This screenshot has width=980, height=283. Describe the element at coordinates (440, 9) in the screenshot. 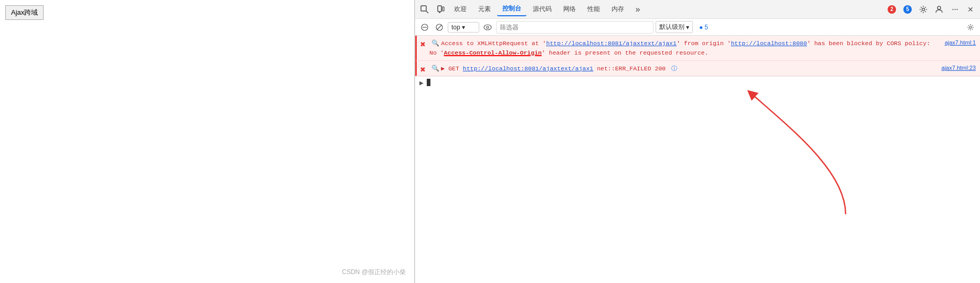

I see `device-icon` at that location.